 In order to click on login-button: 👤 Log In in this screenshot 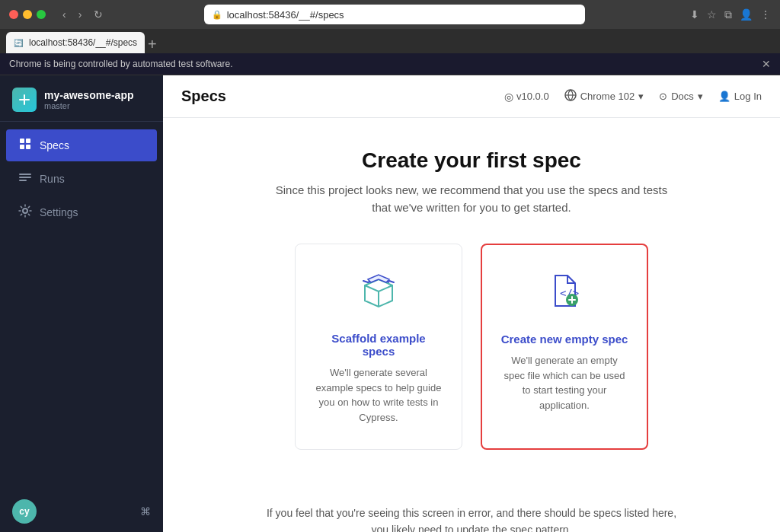, I will do `click(740, 96)`.